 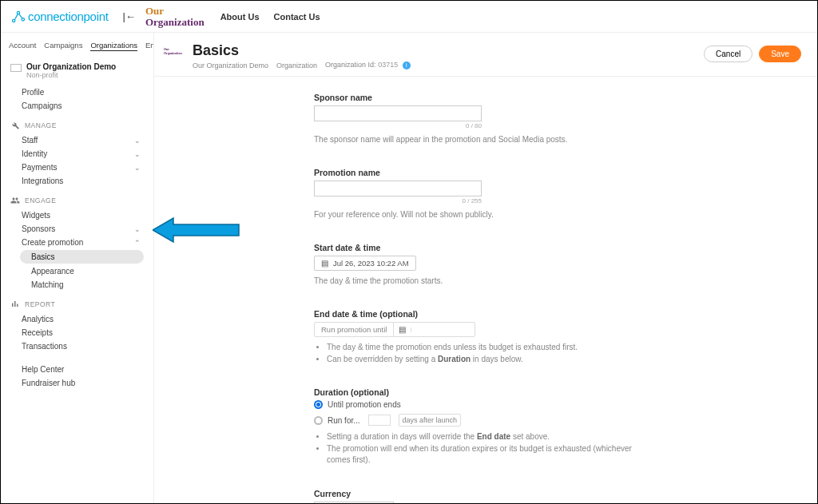 I want to click on cancel-button: Cancel, so click(x=729, y=54).